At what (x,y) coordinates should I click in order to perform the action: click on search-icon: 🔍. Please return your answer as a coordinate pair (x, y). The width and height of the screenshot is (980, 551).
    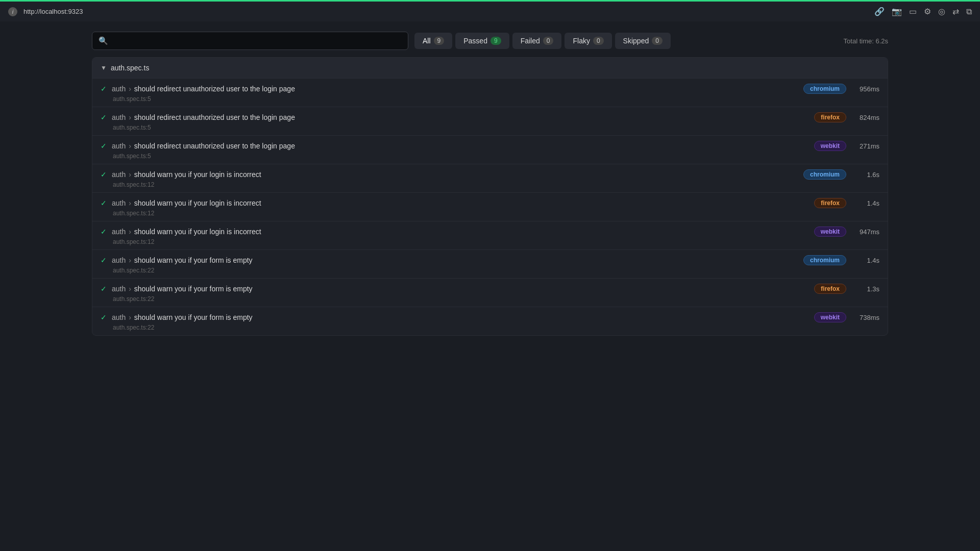
    Looking at the image, I should click on (103, 41).